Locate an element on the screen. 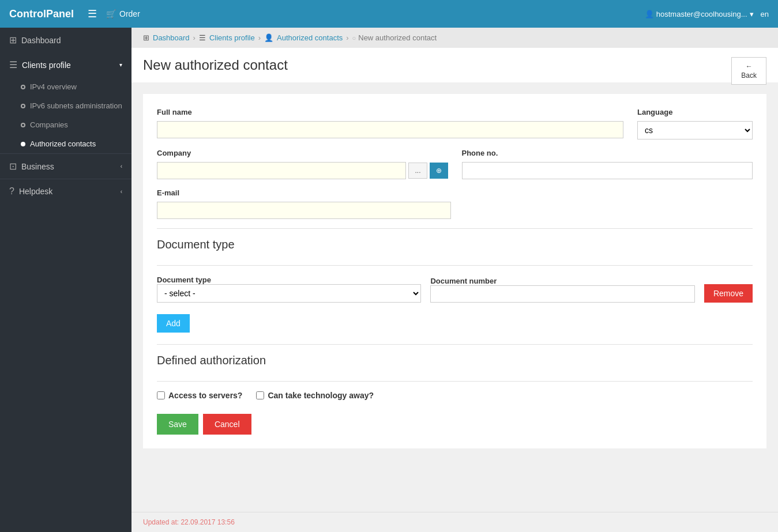 Image resolution: width=778 pixels, height=532 pixels. menu-icon: ☰ is located at coordinates (92, 14).